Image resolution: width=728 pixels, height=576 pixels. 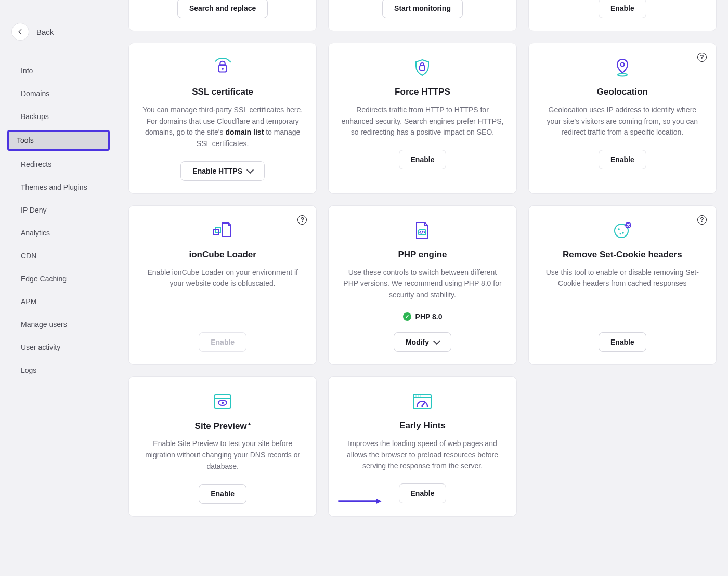 What do you see at coordinates (58, 347) in the screenshot?
I see `sidebar-item-user-activity: User activity` at bounding box center [58, 347].